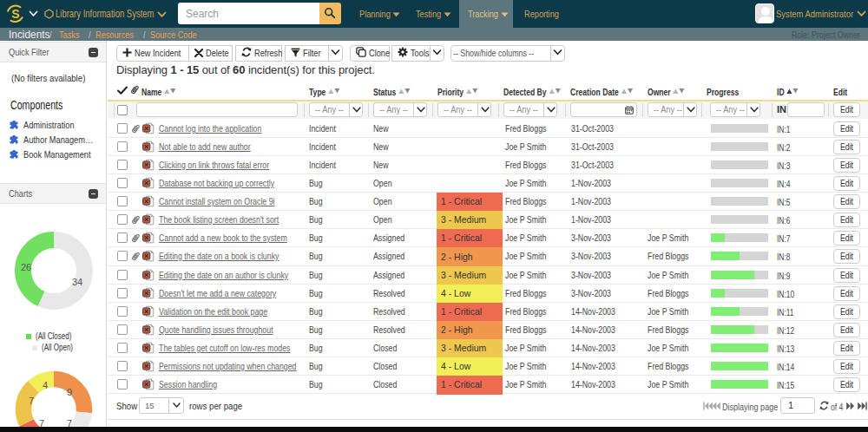  What do you see at coordinates (77, 282) in the screenshot?
I see `svg-text: 34` at bounding box center [77, 282].